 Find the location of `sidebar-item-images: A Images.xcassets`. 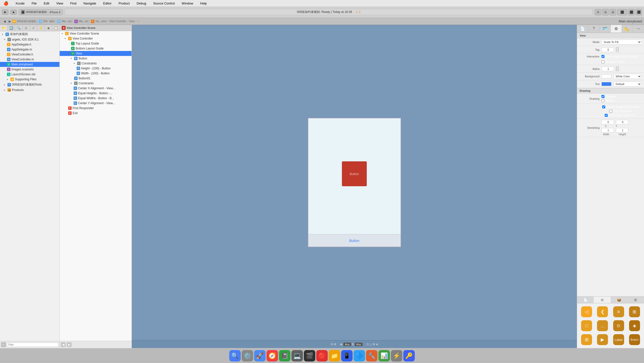

sidebar-item-images: A Images.xcassets is located at coordinates (30, 70).